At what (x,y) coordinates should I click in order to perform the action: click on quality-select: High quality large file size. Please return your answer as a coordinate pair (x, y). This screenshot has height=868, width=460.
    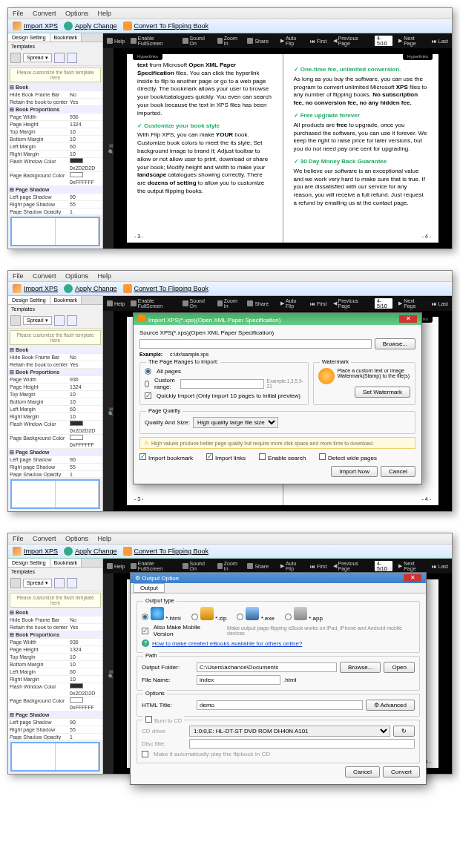
    Looking at the image, I should click on (236, 423).